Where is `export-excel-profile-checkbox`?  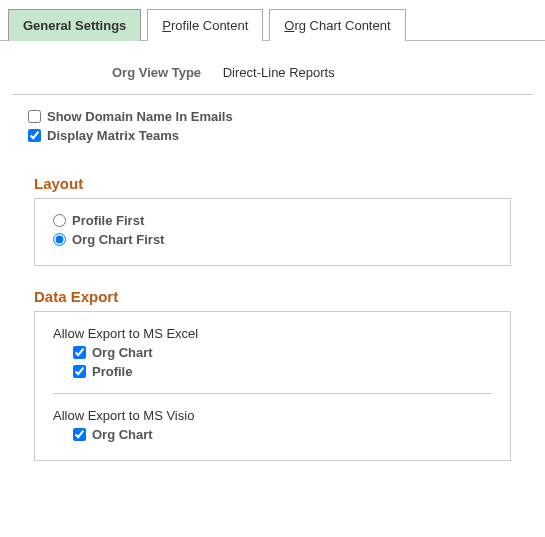 export-excel-profile-checkbox is located at coordinates (80, 372).